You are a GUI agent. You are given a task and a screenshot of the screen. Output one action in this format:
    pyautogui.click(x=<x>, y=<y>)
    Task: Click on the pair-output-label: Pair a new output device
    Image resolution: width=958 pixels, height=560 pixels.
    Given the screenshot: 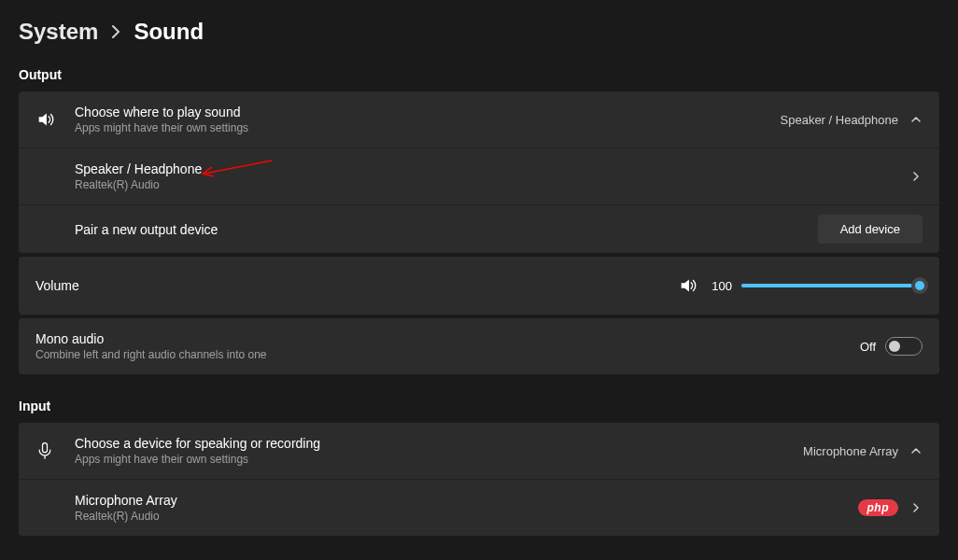 What is the action you would take?
    pyautogui.click(x=446, y=230)
    